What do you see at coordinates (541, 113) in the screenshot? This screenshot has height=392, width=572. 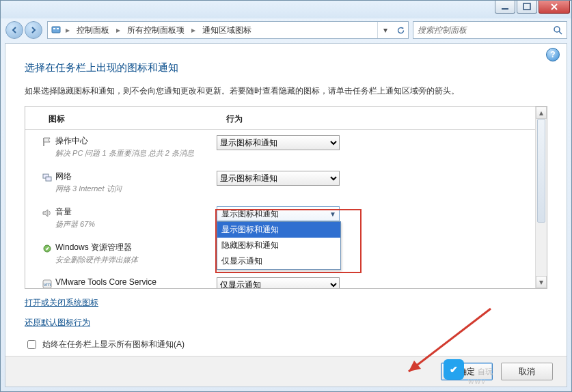 I see `scroll-up-button: ▴` at bounding box center [541, 113].